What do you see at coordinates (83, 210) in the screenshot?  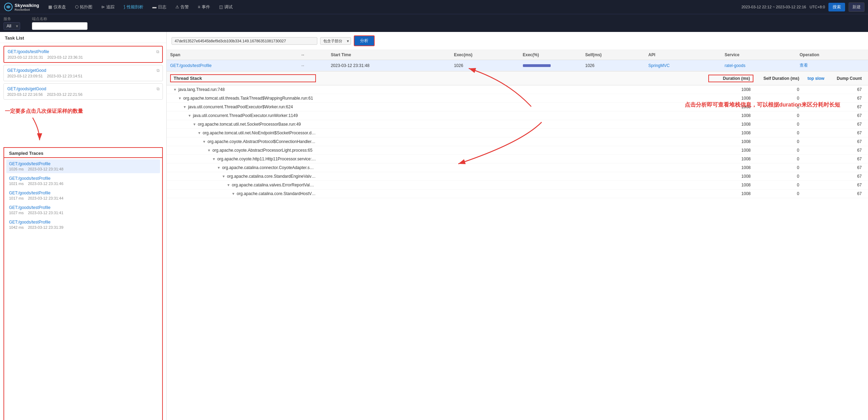 I see `sampled-item-3: GET:/goods/testProfile 1027 ms 2023-03-1…` at bounding box center [83, 210].